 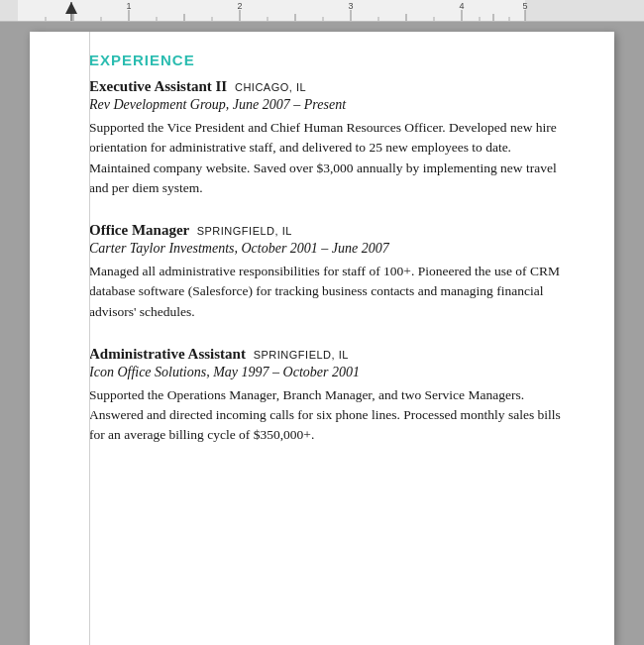 I want to click on svg-text: 3, so click(x=351, y=6).